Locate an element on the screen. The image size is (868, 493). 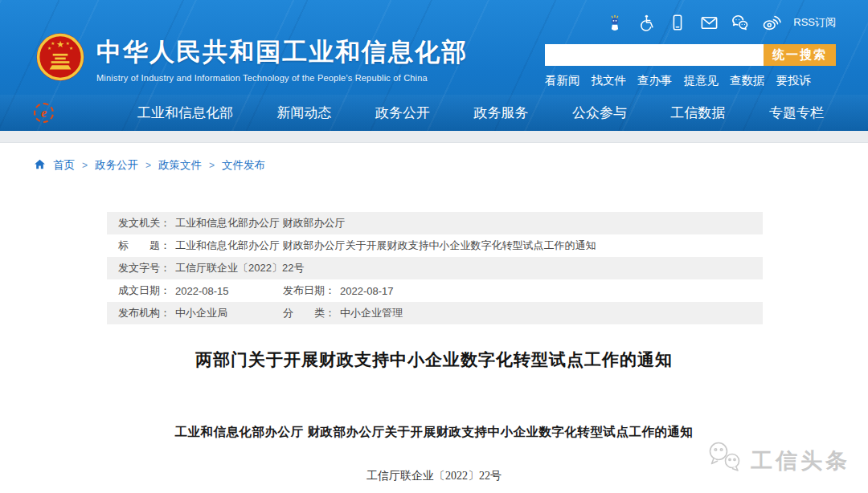
crumb-policy-files: 政策文件 is located at coordinates (180, 165).